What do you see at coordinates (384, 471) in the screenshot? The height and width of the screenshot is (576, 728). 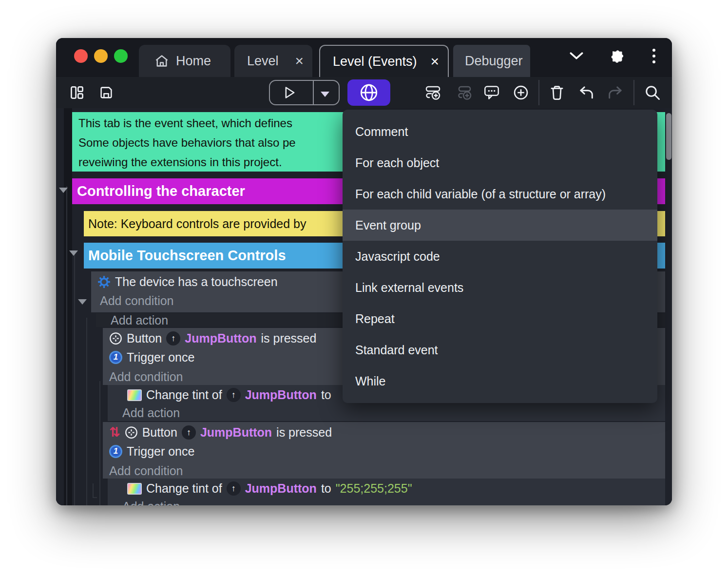 I see `add-condition-button: Add condition` at bounding box center [384, 471].